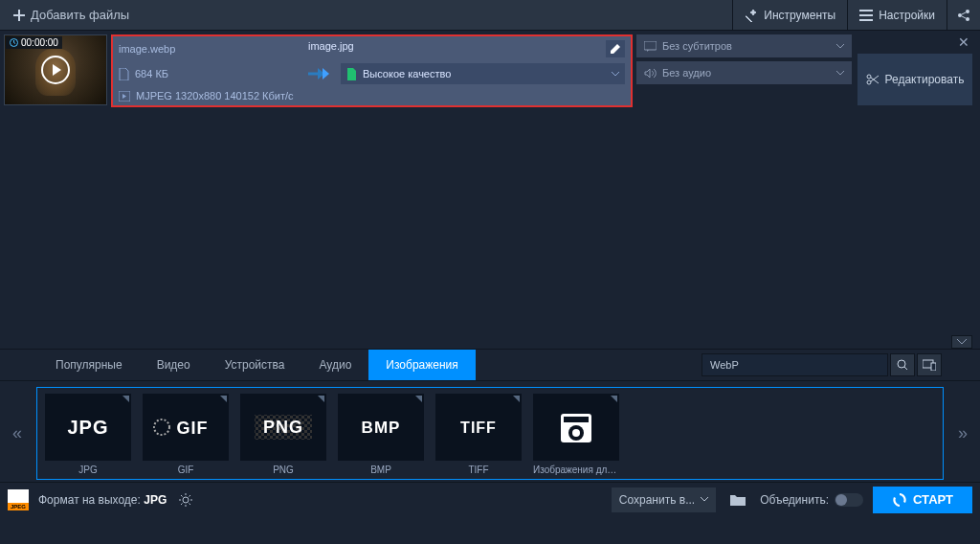 The image size is (980, 544). I want to click on search-icon, so click(902, 365).